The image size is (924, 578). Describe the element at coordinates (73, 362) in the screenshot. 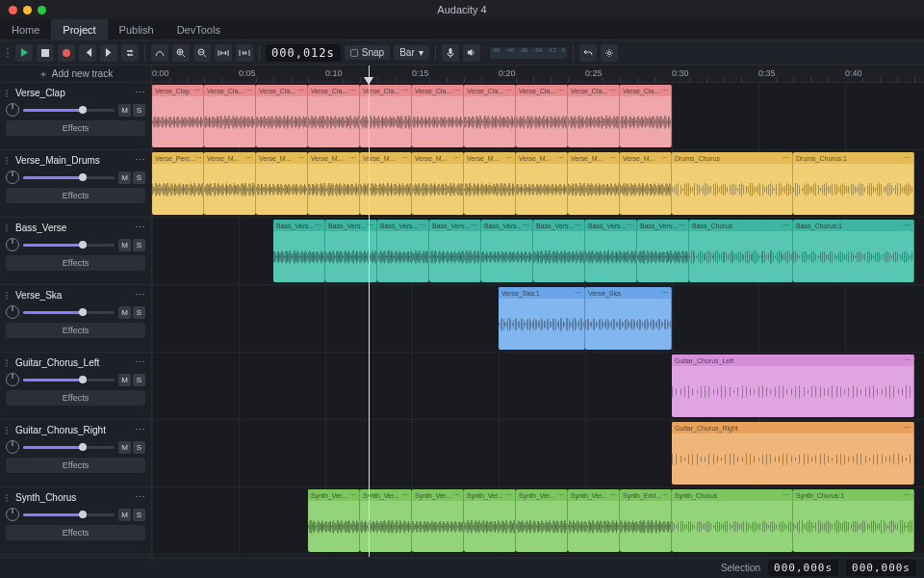

I see `track-name: Guitar_Chorus_Left` at that location.